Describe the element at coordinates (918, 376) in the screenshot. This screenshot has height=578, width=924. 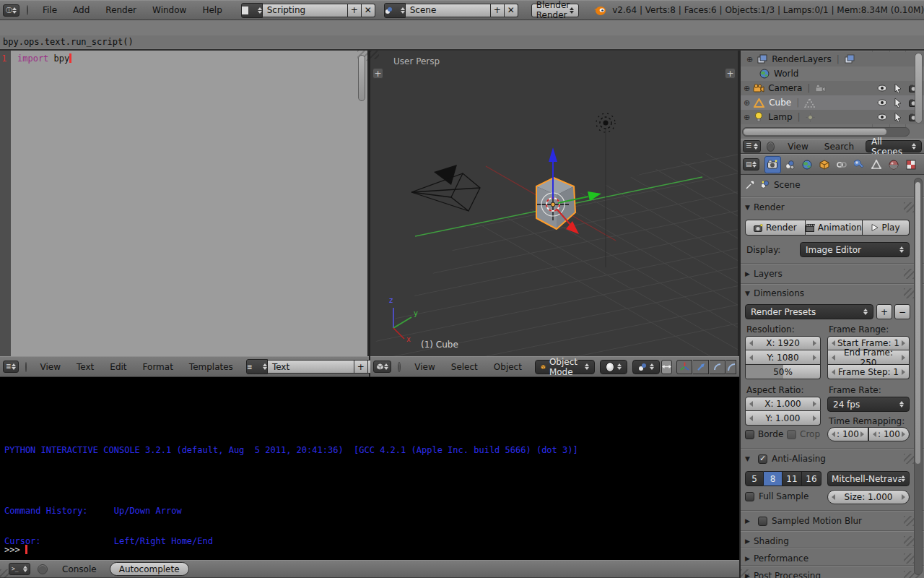
I see `properties-scroll-track` at that location.